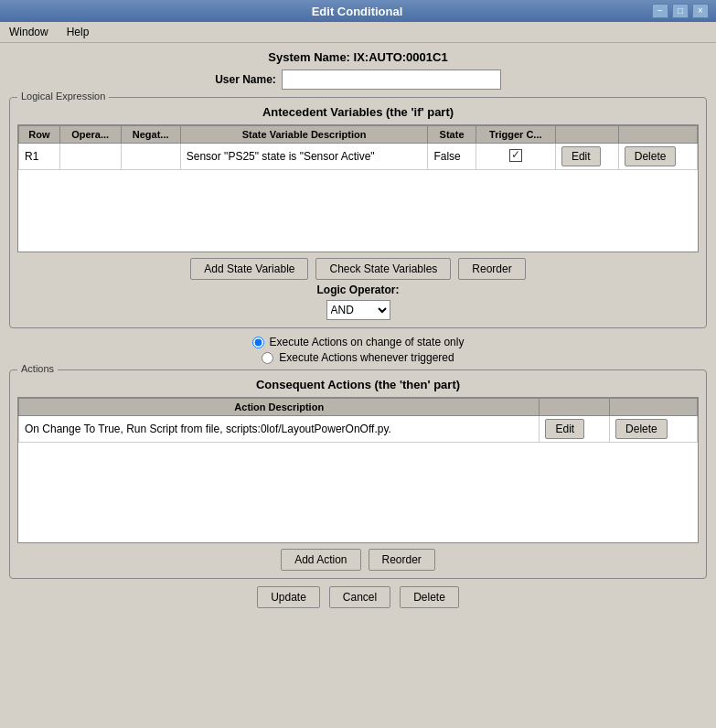 Image resolution: width=716 pixels, height=728 pixels. I want to click on user-name-row: User Name:, so click(358, 80).